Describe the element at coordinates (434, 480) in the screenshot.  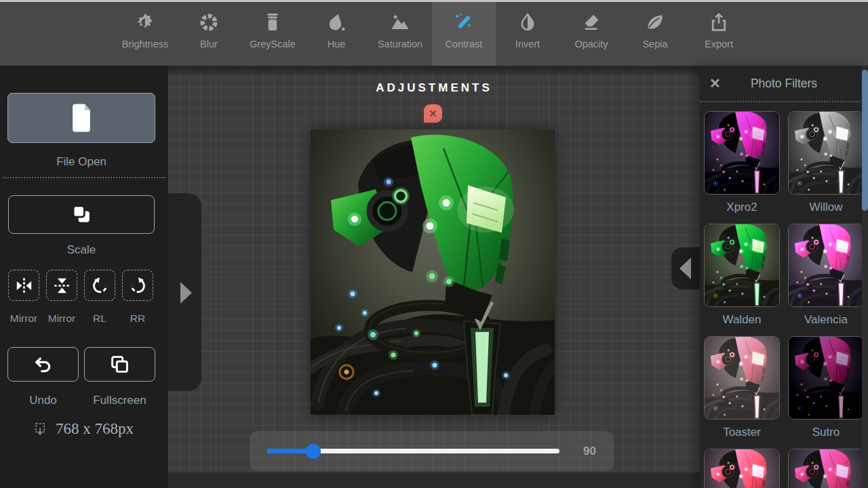
I see `canvas-bottom-strip` at that location.